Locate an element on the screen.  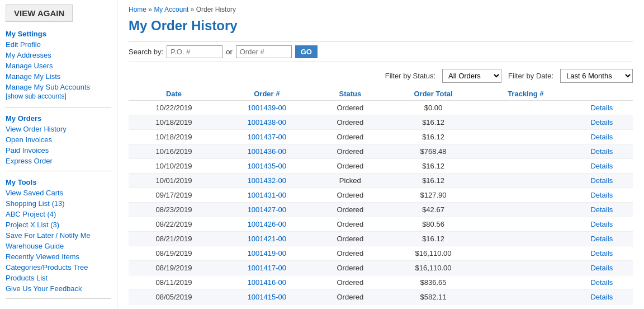
order-num-link: 1001438-00 is located at coordinates (267, 122).